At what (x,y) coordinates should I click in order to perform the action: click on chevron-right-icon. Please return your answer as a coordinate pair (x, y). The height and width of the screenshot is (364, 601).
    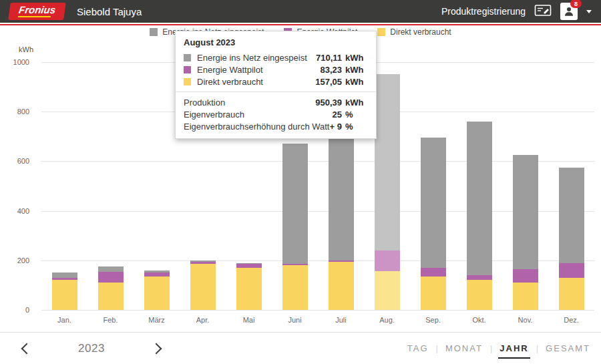
    Looking at the image, I should click on (156, 349).